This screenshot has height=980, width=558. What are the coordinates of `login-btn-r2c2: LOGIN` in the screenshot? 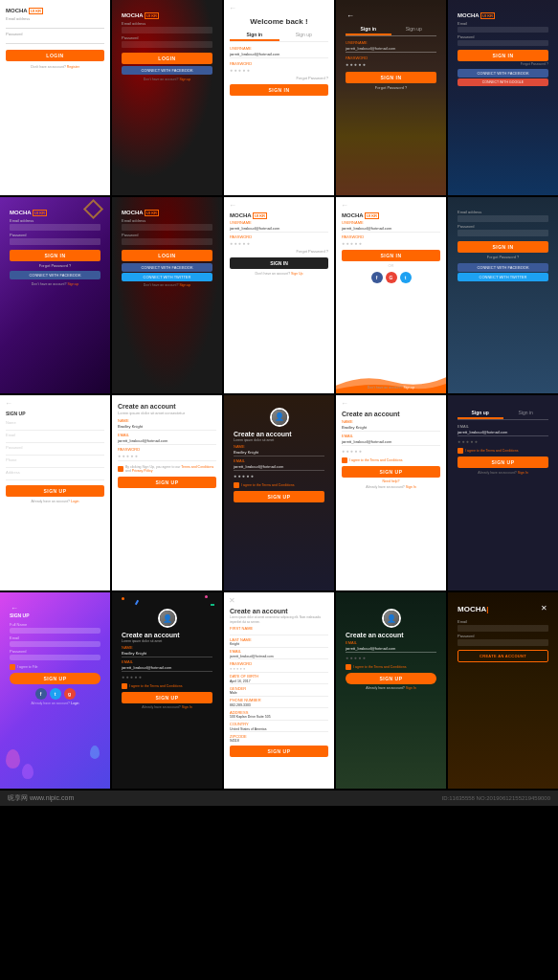 It's located at (167, 256).